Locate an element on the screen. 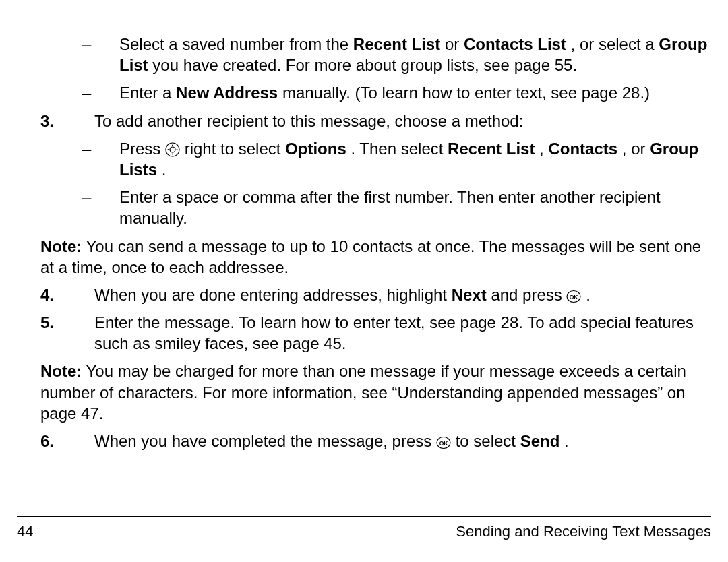 The height and width of the screenshot is (562, 728). step-item: 6. When you have completed the message, … is located at coordinates (364, 441).